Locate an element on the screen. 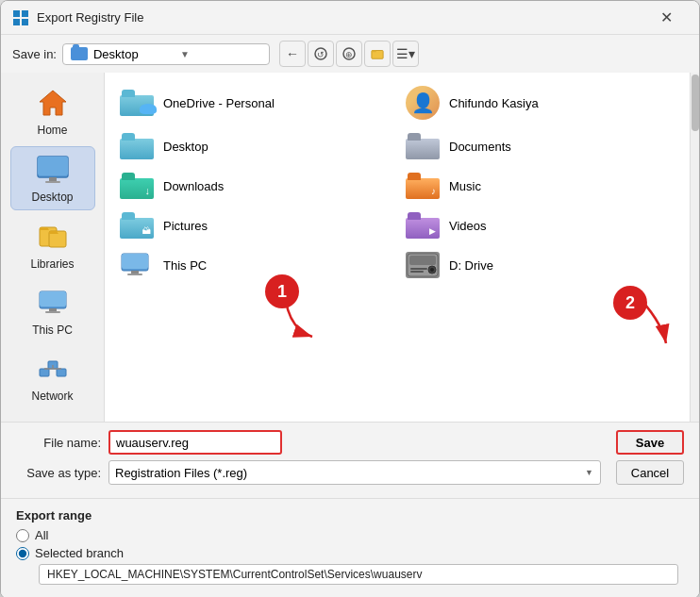 The image size is (700, 597). sidebar-item-desktop: Desktop is located at coordinates (53, 178).